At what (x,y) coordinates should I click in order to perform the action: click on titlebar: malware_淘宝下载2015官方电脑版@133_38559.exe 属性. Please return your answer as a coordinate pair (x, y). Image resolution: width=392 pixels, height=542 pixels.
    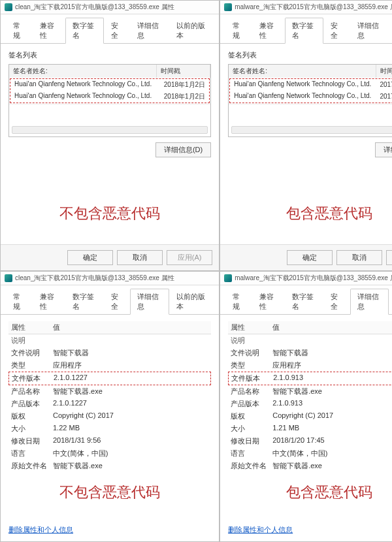
    Looking at the image, I should click on (306, 8).